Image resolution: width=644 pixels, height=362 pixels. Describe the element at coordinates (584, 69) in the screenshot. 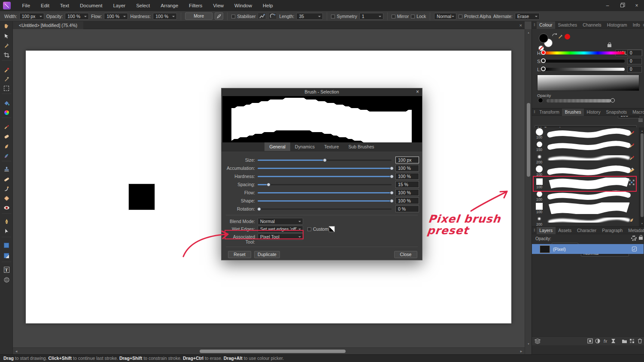

I see `lightness-slider` at that location.